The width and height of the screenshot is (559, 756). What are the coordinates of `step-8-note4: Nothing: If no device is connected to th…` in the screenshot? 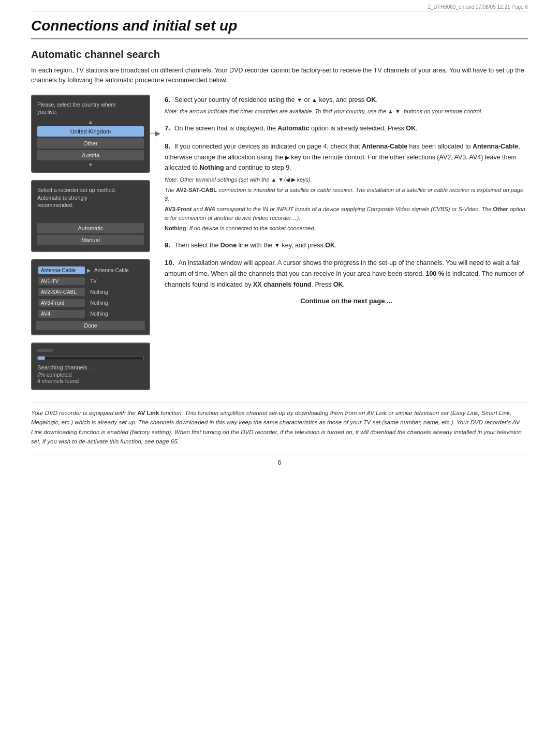 It's located at (346, 229).